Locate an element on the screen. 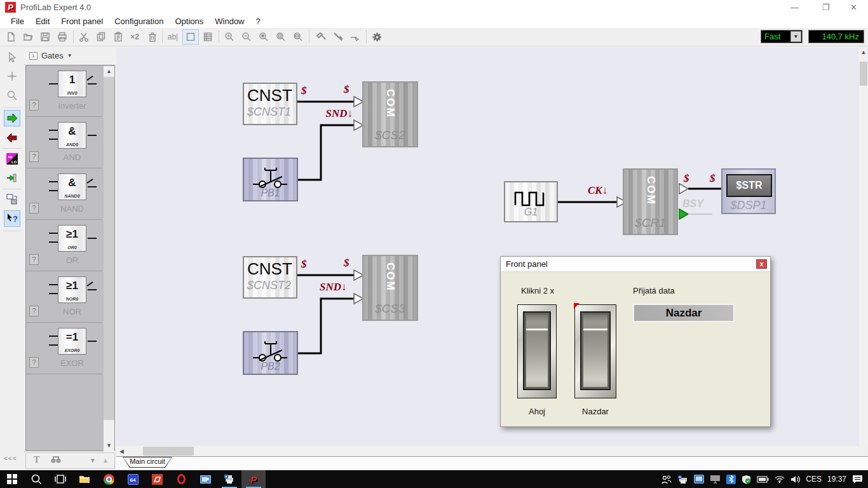 The image size is (868, 488). horizontal-scroll-thumb is located at coordinates (168, 451).